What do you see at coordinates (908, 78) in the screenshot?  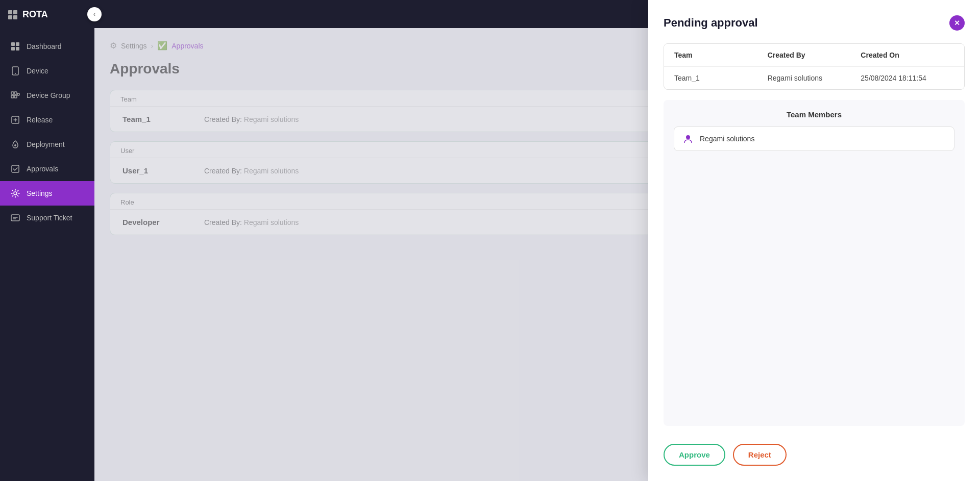 I see `row-created-on: 25/08/2024 18:11:54` at bounding box center [908, 78].